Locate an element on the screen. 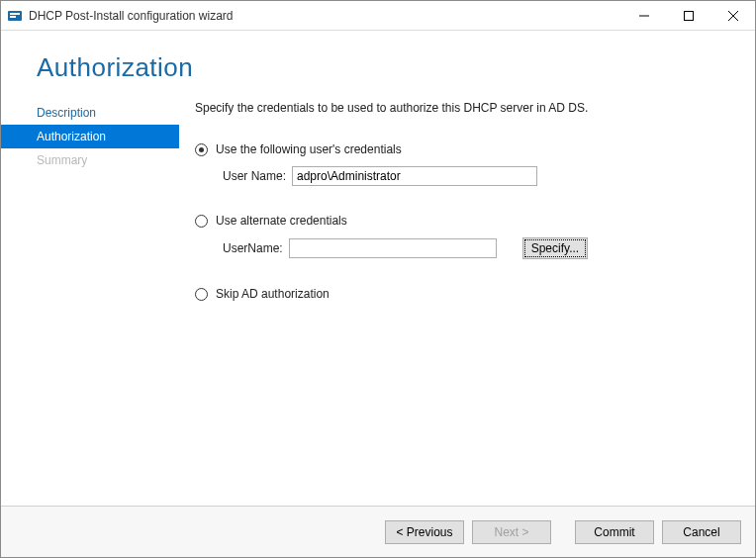  page-header: Authorization is located at coordinates (378, 63).